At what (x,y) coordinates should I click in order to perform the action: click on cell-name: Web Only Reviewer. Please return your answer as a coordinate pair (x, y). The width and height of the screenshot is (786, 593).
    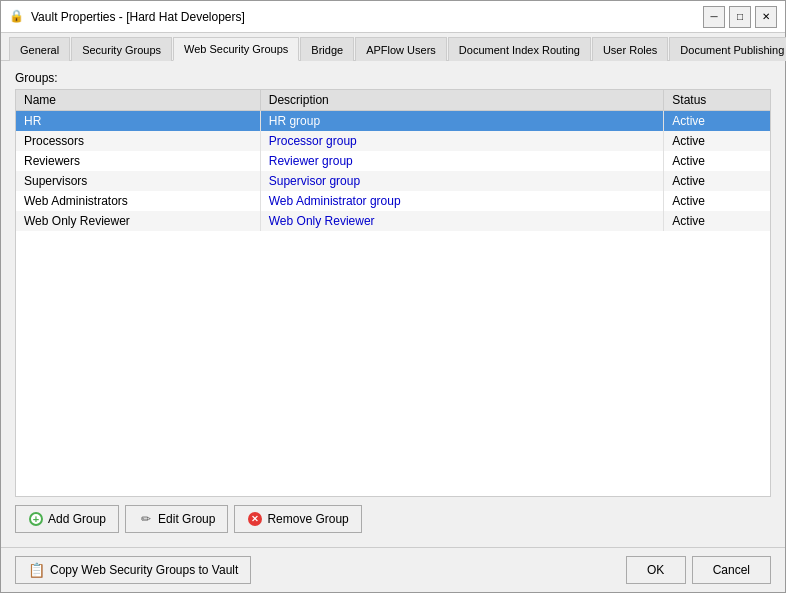
    Looking at the image, I should click on (138, 221).